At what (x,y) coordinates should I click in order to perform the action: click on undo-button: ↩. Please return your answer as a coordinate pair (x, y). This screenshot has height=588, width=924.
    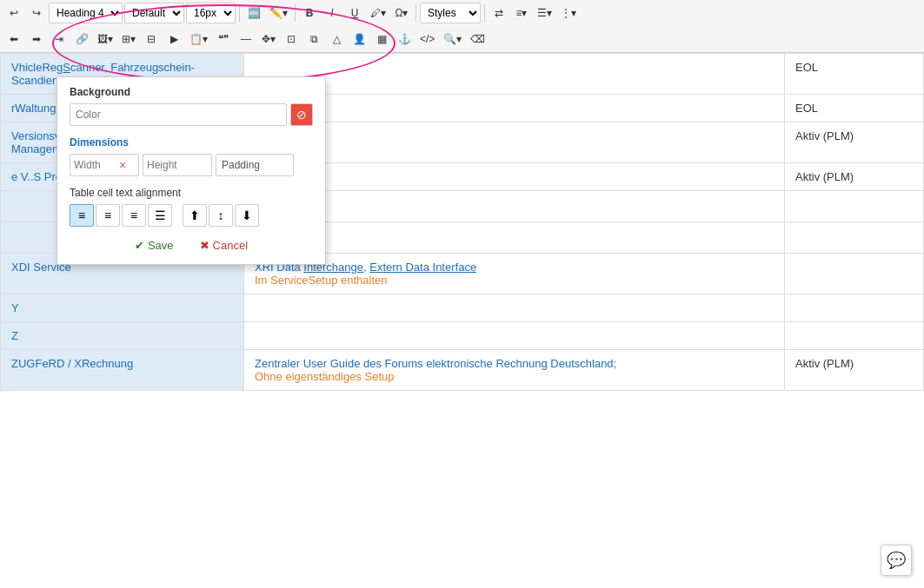
    Looking at the image, I should click on (14, 13).